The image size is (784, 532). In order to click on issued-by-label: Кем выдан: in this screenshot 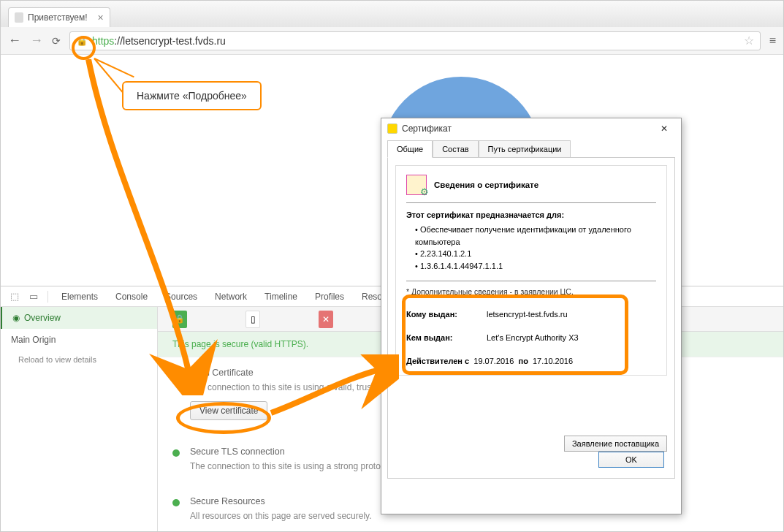, I will do `click(446, 338)`.